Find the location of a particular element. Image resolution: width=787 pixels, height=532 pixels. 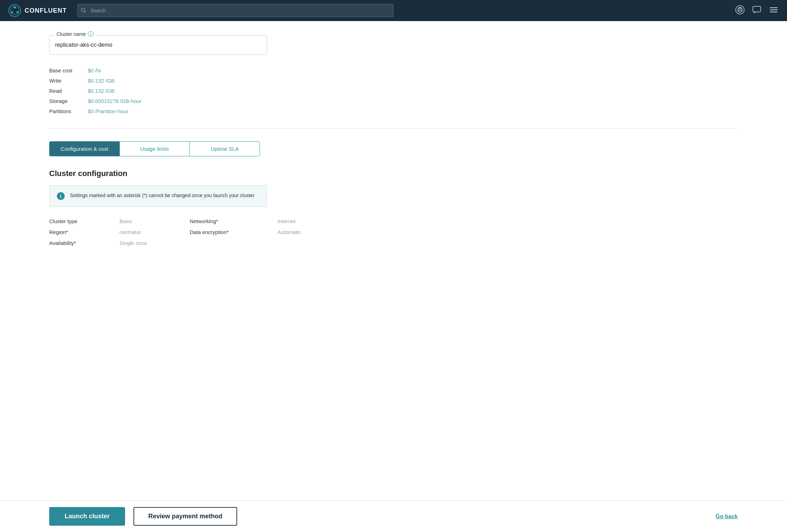

pricing-value-storage: $0.00015278 /GB-hour is located at coordinates (115, 101).